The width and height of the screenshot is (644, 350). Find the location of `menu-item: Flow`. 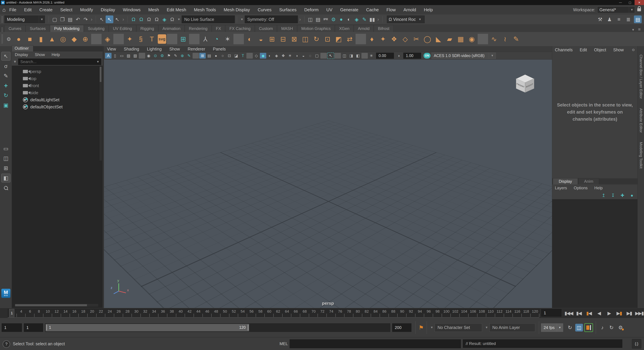

menu-item: Flow is located at coordinates (391, 10).